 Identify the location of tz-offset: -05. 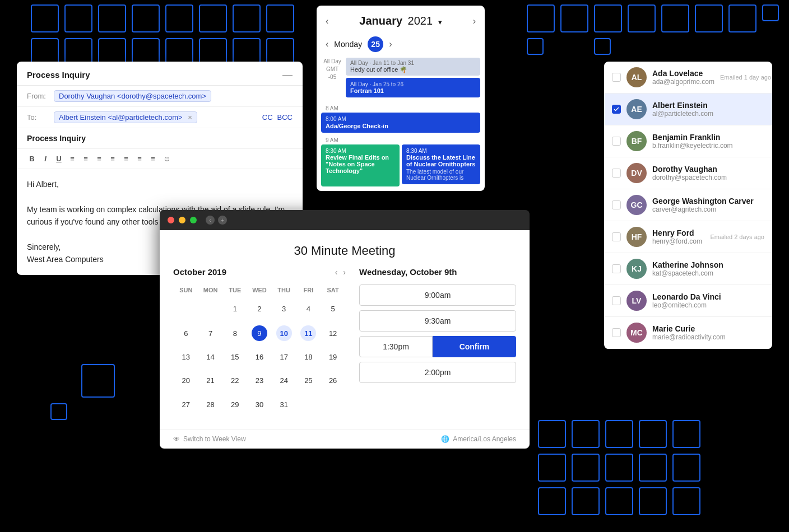
(332, 77).